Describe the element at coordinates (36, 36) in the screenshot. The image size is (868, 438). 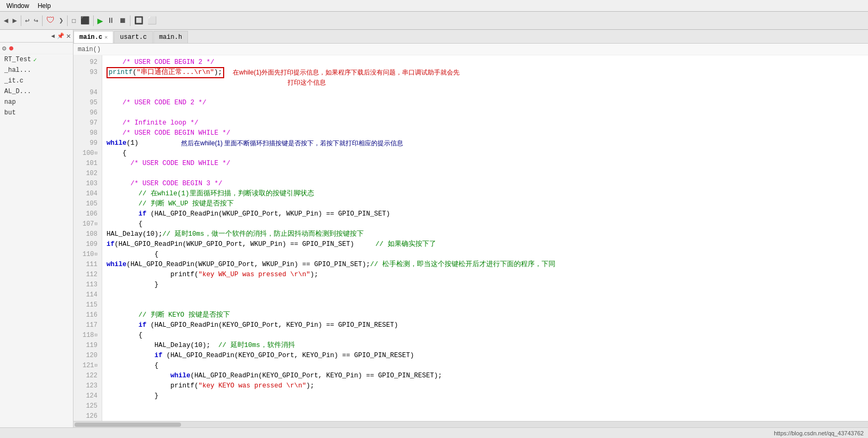
I see `sidebar-header: ◀ 📌 ✕` at that location.